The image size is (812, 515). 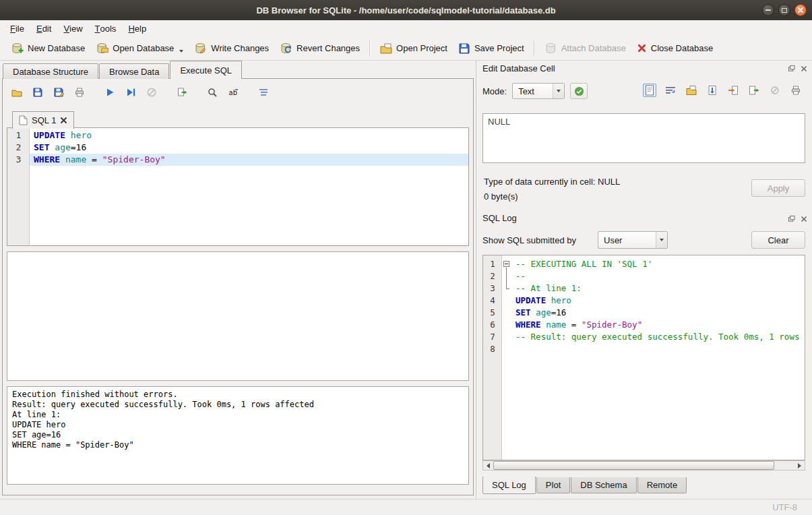 I want to click on open-cell-file-button, so click(x=691, y=90).